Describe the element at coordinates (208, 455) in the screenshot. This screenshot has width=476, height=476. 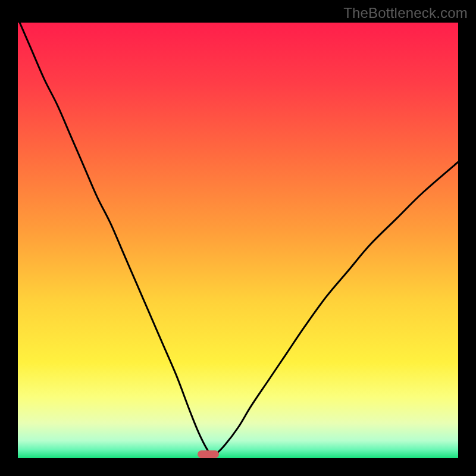
I see `optimal-marker` at that location.